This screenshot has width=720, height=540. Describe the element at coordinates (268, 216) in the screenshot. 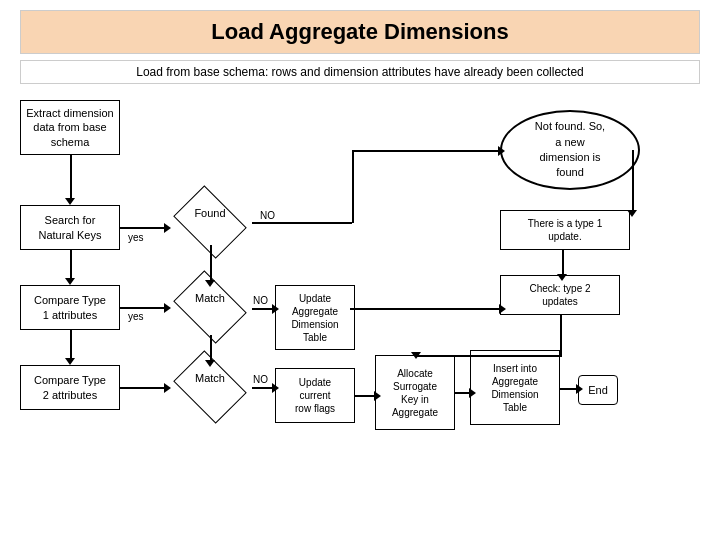

I see `no1-label: NO` at that location.